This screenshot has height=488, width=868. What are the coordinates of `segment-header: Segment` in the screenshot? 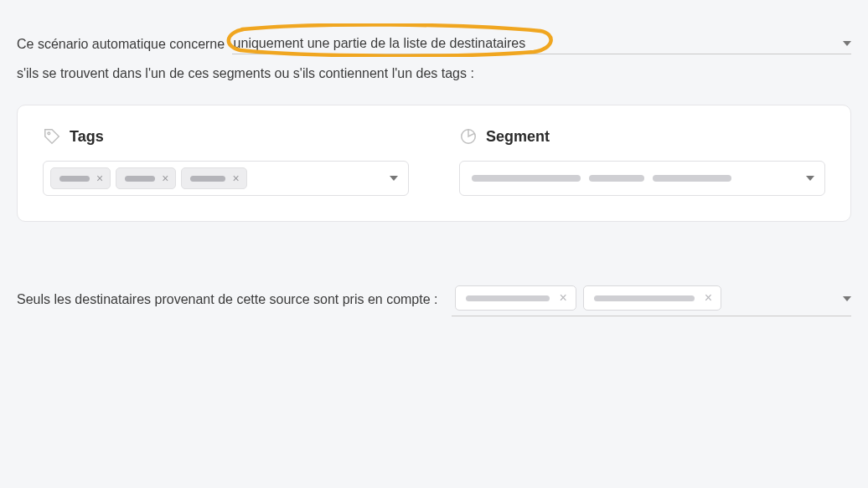 It's located at (642, 136).